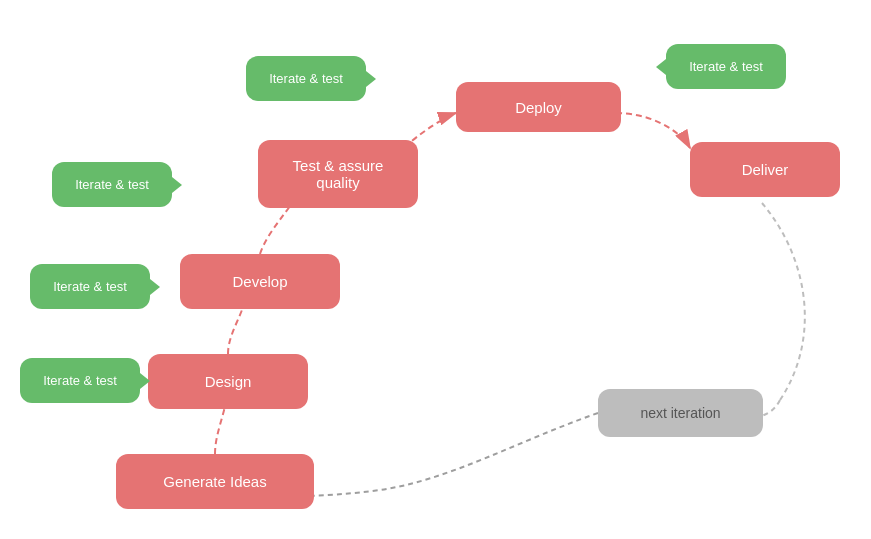 The height and width of the screenshot is (539, 871). I want to click on iterate-test-3: Iterate & test, so click(90, 286).